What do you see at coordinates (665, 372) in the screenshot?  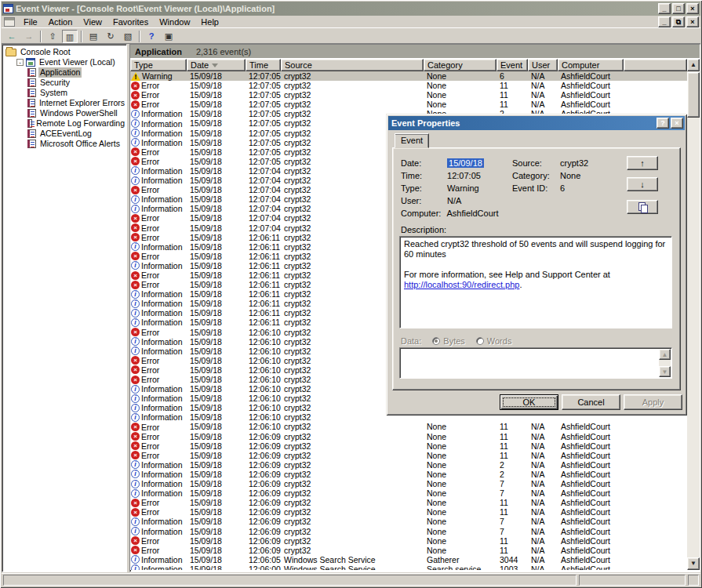 I see `data-scroll-down-button: ▼` at bounding box center [665, 372].